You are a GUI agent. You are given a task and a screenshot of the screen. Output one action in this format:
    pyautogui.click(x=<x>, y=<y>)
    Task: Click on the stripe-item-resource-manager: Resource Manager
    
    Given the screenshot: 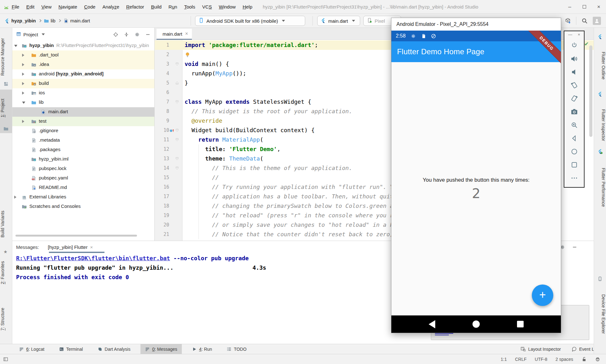 What is the action you would take?
    pyautogui.click(x=6, y=57)
    